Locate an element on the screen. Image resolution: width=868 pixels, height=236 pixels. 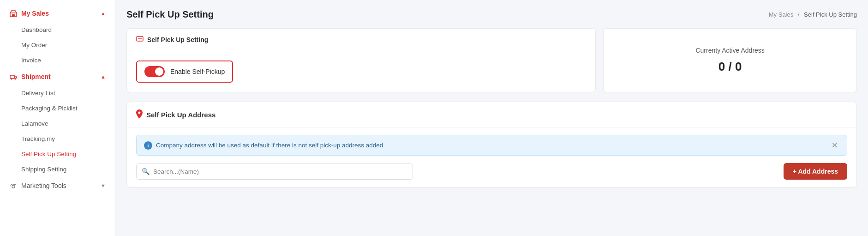
breadcrumb: My Sales / Self Pick Up Setting is located at coordinates (813, 15).